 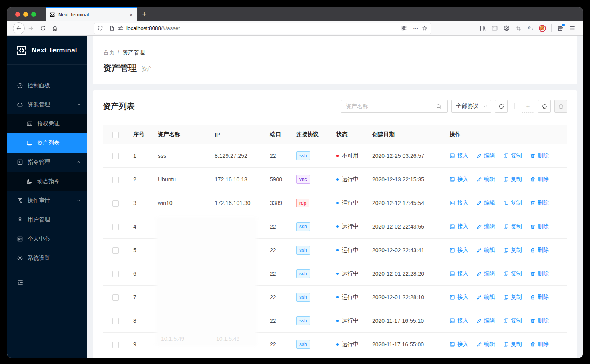 I want to click on browser-toolbar: localhost:8088/#/asset •••, so click(x=295, y=28).